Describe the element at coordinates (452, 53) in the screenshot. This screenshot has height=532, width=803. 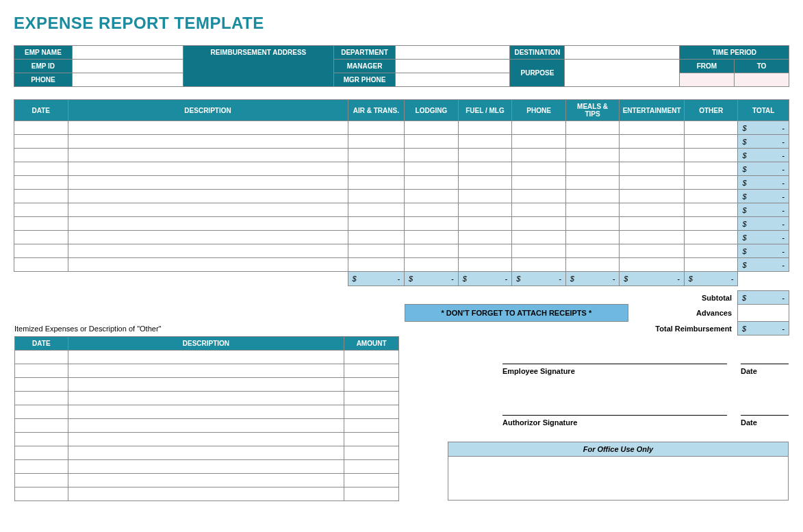
I see `input-department` at that location.